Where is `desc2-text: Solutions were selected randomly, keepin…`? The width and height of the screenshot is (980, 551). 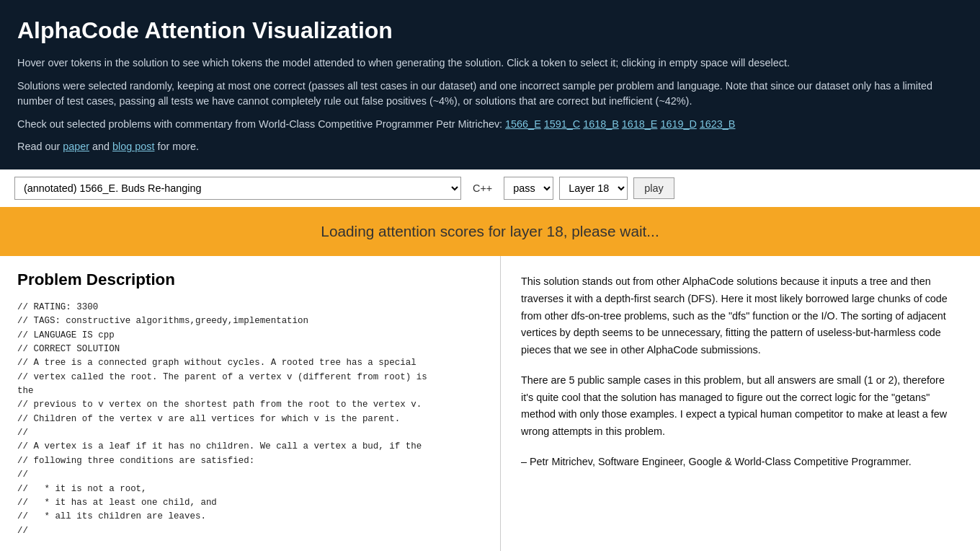 desc2-text: Solutions were selected randomly, keepin… is located at coordinates (490, 94).